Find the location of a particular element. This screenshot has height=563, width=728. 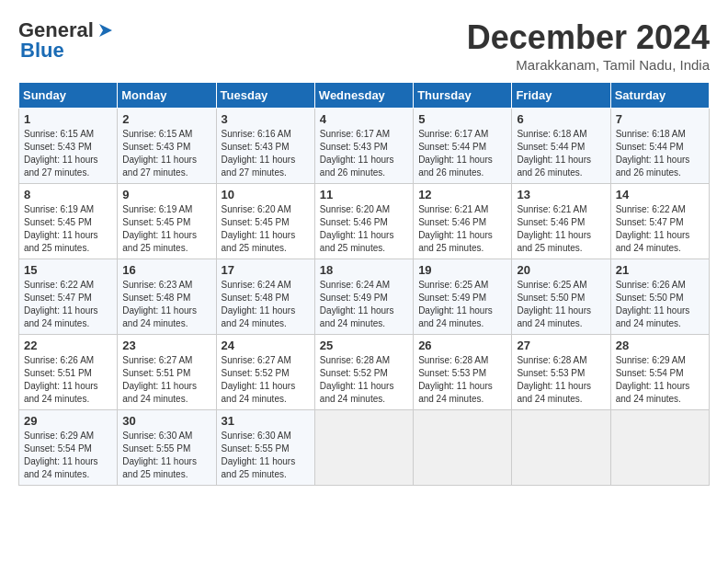

day-number: 24 is located at coordinates (266, 346).